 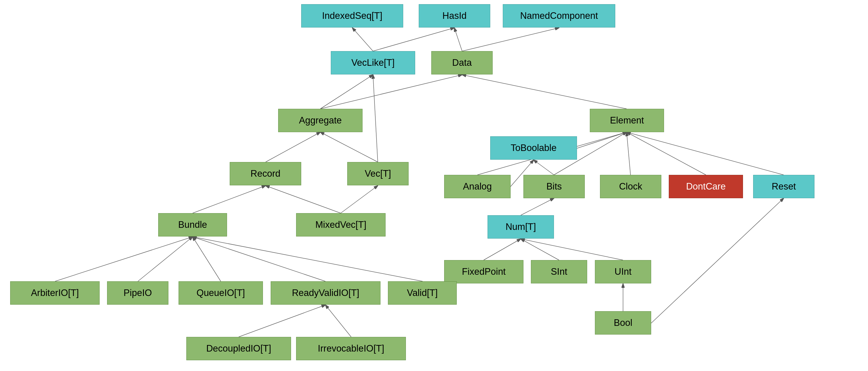 I want to click on node-mixedvect: MixedVec[T], so click(x=341, y=225).